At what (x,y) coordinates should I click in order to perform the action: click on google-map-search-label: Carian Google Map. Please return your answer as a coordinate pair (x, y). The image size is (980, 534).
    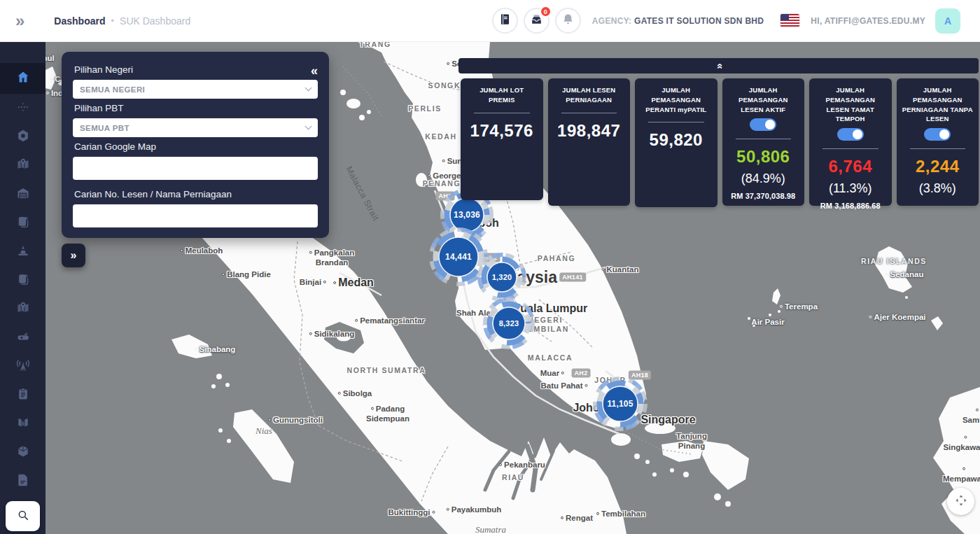
    Looking at the image, I should click on (196, 147).